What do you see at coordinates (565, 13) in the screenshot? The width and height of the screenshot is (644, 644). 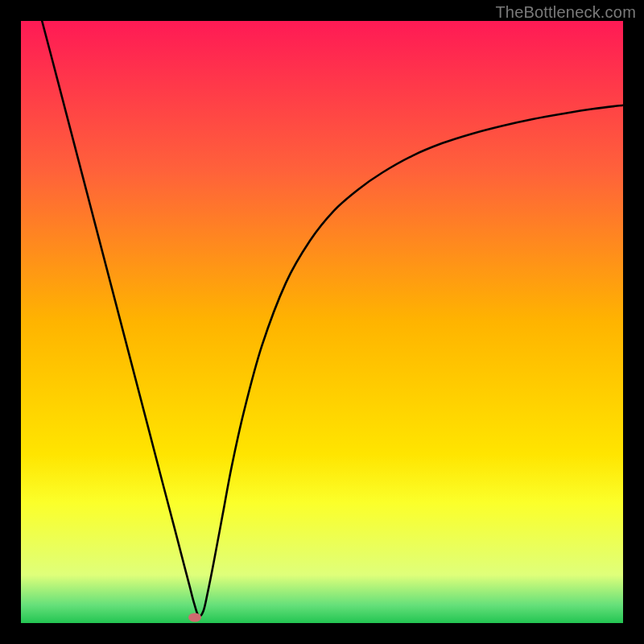 I see `watermark-text: TheBottleneck.com` at bounding box center [565, 13].